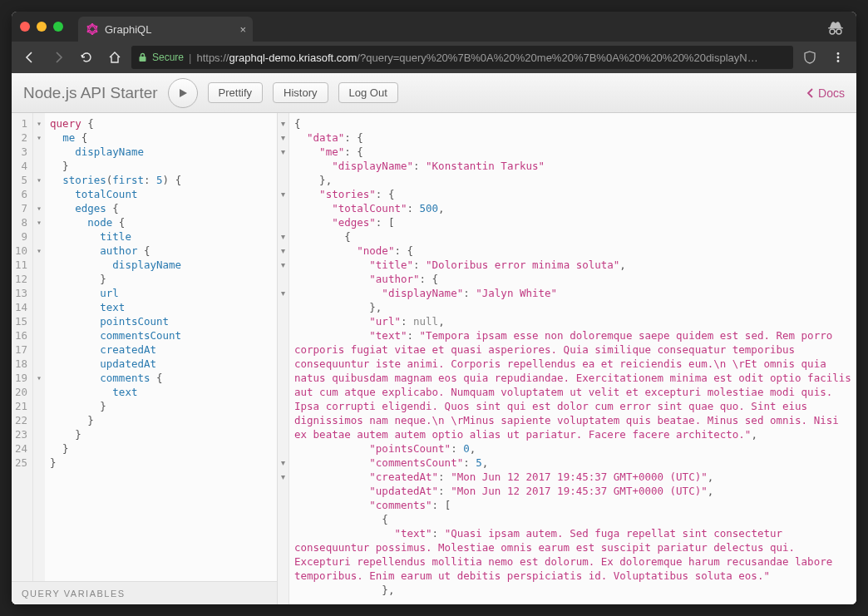  Describe the element at coordinates (235, 93) in the screenshot. I see `prettify-button: Prettify` at that location.